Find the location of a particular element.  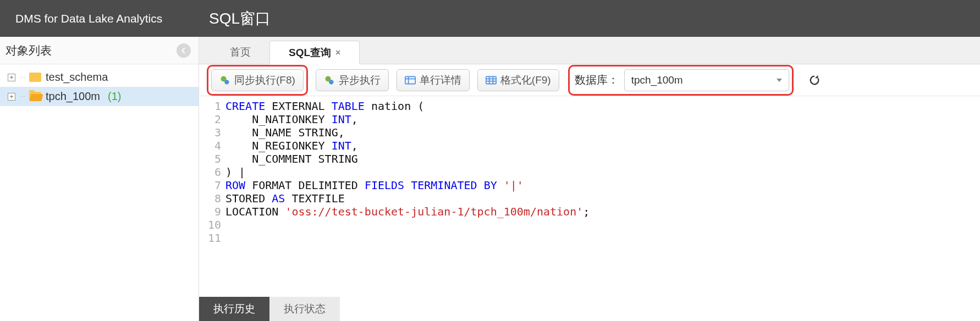

line-gutter: 1234567891011 is located at coordinates (212, 198).